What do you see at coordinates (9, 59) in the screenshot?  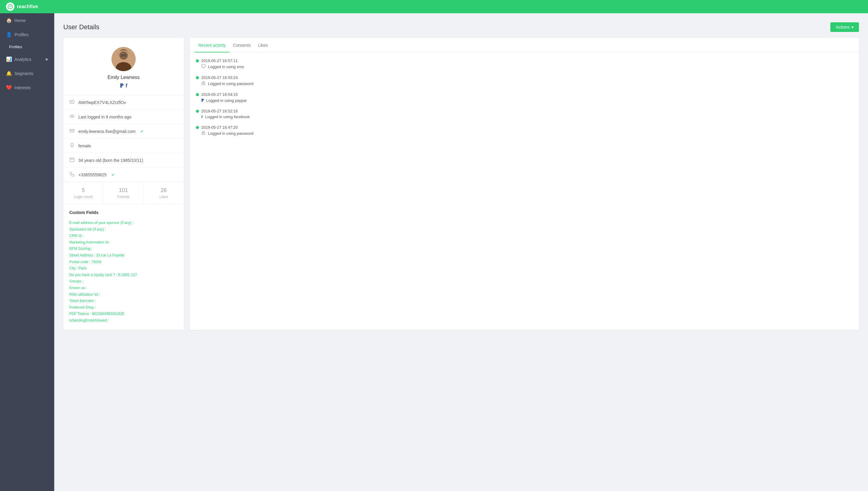 I see `analytics-icon: 📊` at bounding box center [9, 59].